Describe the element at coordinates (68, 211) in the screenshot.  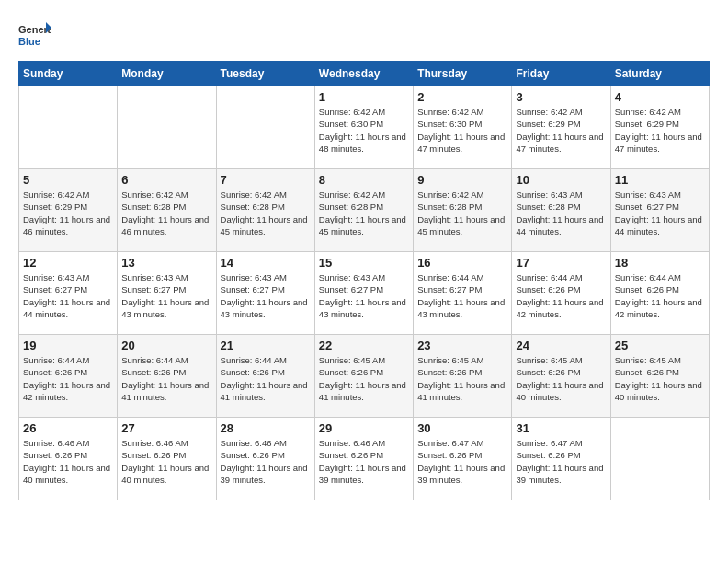
I see `calendar-cell: 5Sunrise: 6:42 AMSunset: 6:29 PMDaylight…` at that location.